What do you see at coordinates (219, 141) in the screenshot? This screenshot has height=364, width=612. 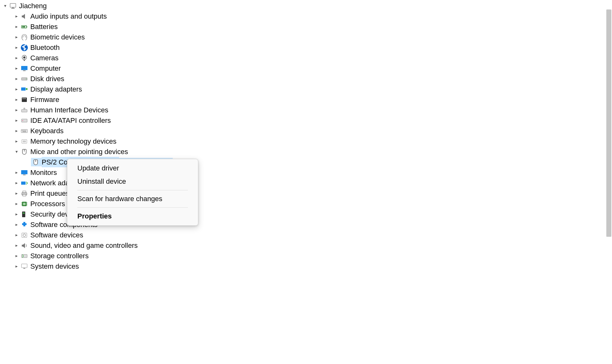 I see `tree-category-memory: ▸ Memory technology devices` at bounding box center [219, 141].